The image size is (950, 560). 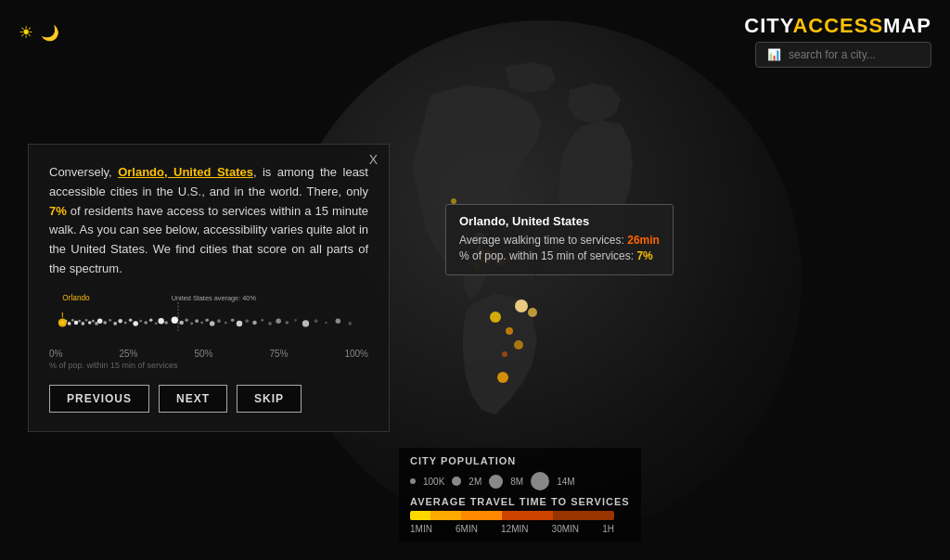 I want to click on map-tooltip: Orlando, United States Average walking t…, so click(x=559, y=239).